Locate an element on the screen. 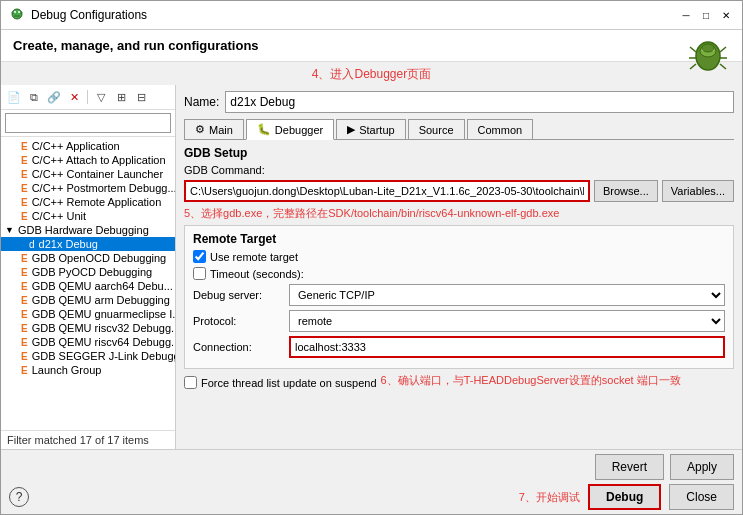 The image size is (743, 515). link-button: 🔗 is located at coordinates (54, 97).